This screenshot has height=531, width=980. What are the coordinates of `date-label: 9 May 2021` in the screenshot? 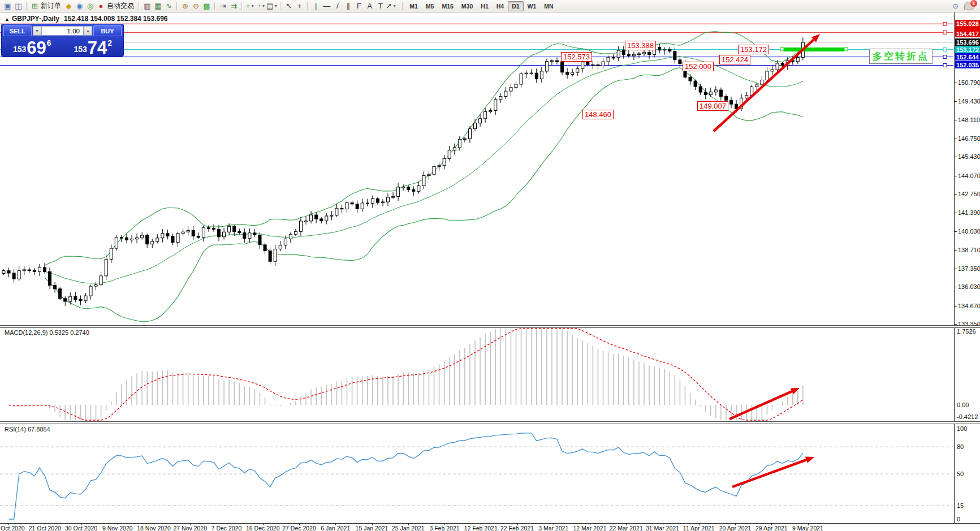 It's located at (808, 528).